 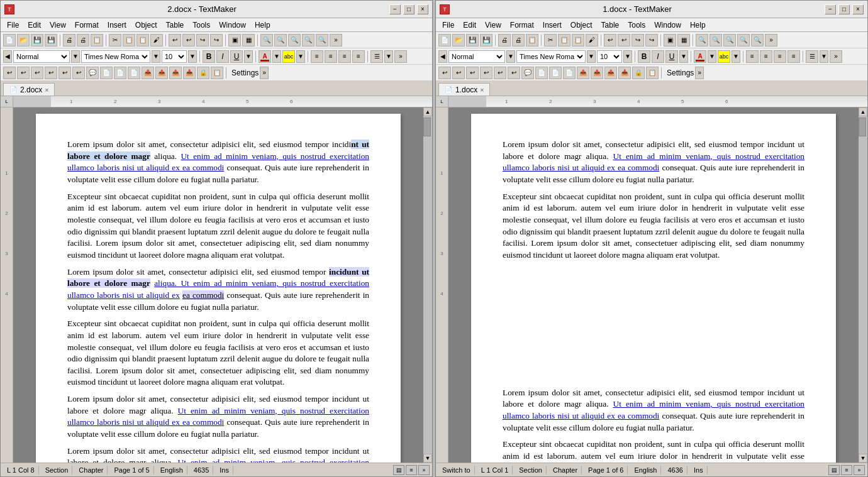 I want to click on menu-table-1docx: Table, so click(x=610, y=25).